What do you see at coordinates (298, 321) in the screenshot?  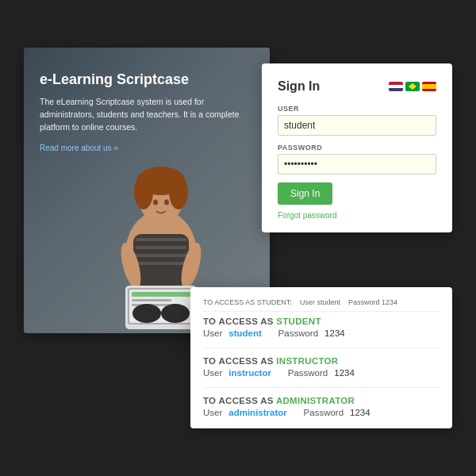 I see `student-role-highlight: STUDENT` at bounding box center [298, 321].